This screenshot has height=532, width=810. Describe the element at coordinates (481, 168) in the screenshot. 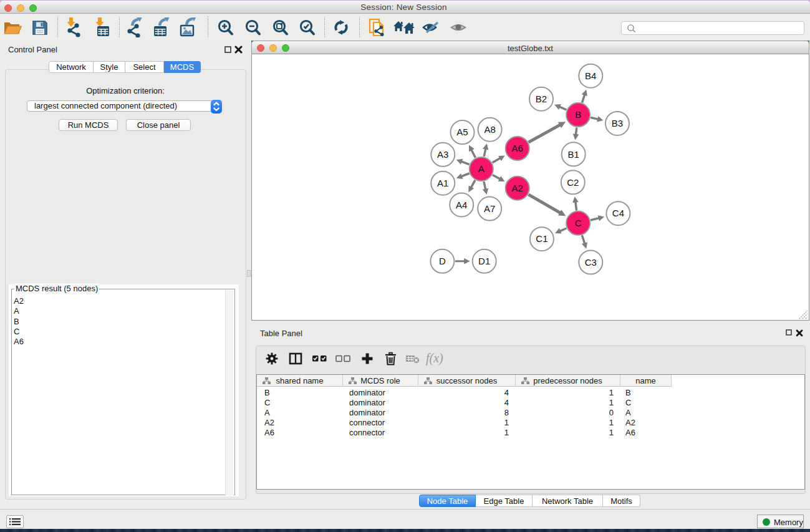

I see `svg-text: A` at that location.